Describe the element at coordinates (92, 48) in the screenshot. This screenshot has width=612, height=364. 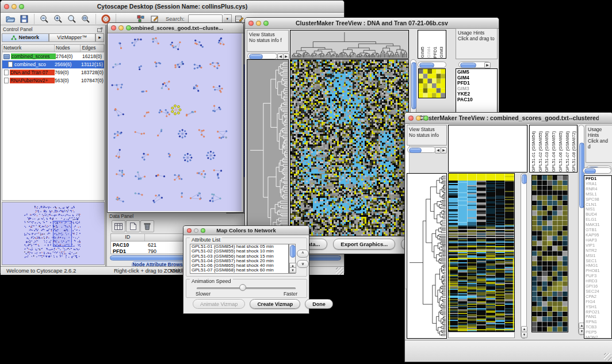
I see `col-edges: Edges` at that location.